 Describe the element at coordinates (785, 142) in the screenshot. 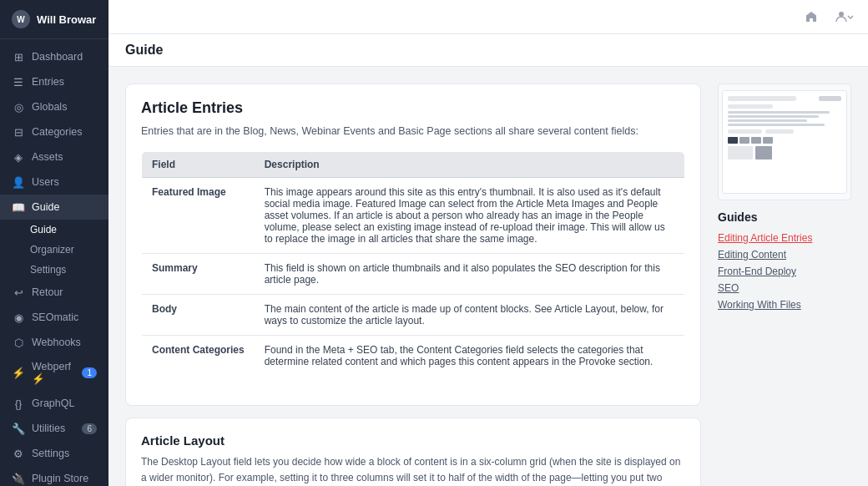

I see `preview-inner` at that location.